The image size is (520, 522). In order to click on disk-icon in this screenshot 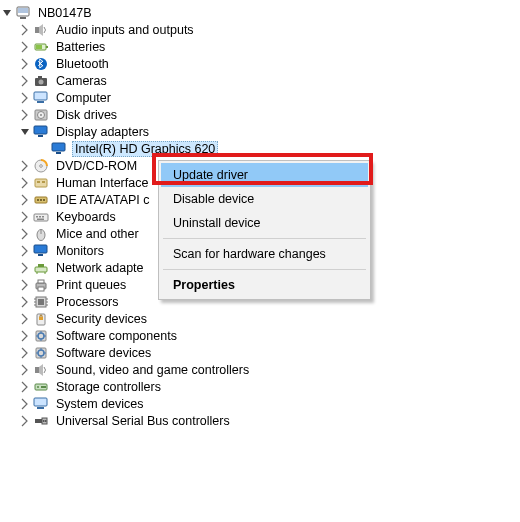, I will do `click(41, 115)`.